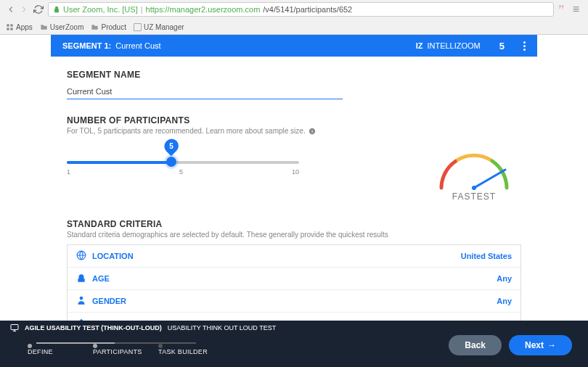  Describe the element at coordinates (222, 328) in the screenshot. I see `breadcrumb-test-name: USABILITY THINK OUT LOUD TEST` at that location.